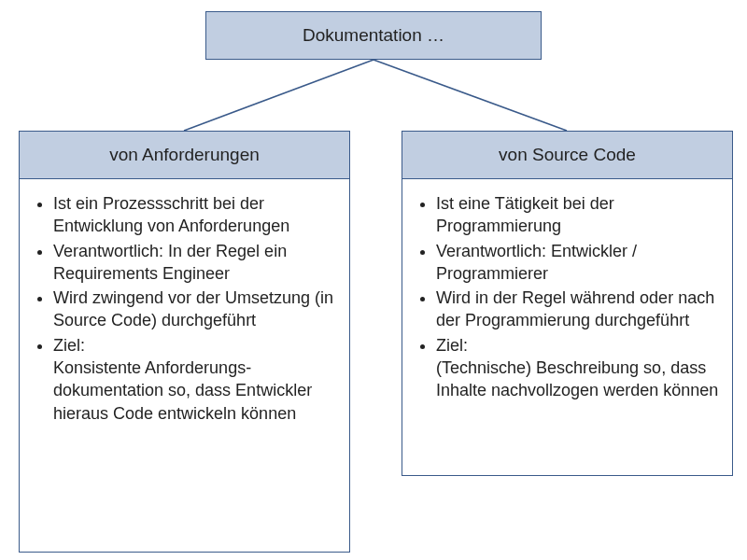 The width and height of the screenshot is (747, 560). Describe the element at coordinates (196, 215) in the screenshot. I see `list-item: Ist ein Prozessschritt bei der Entwicklu…` at that location.